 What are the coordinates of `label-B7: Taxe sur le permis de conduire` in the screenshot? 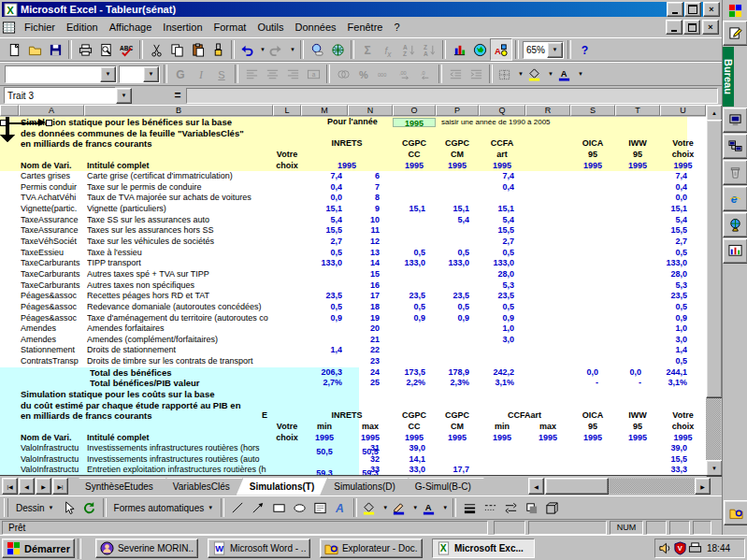 It's located at (180, 188).